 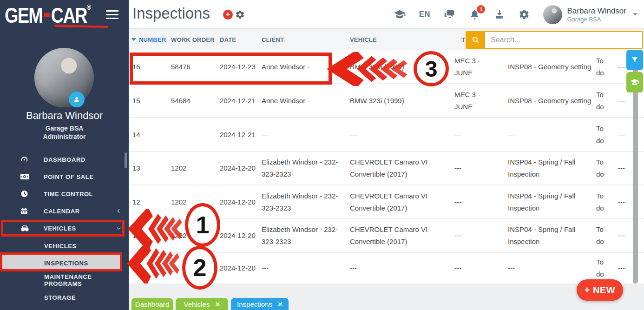 I want to click on column-header-work-order: WORK ORDER, so click(x=193, y=40).